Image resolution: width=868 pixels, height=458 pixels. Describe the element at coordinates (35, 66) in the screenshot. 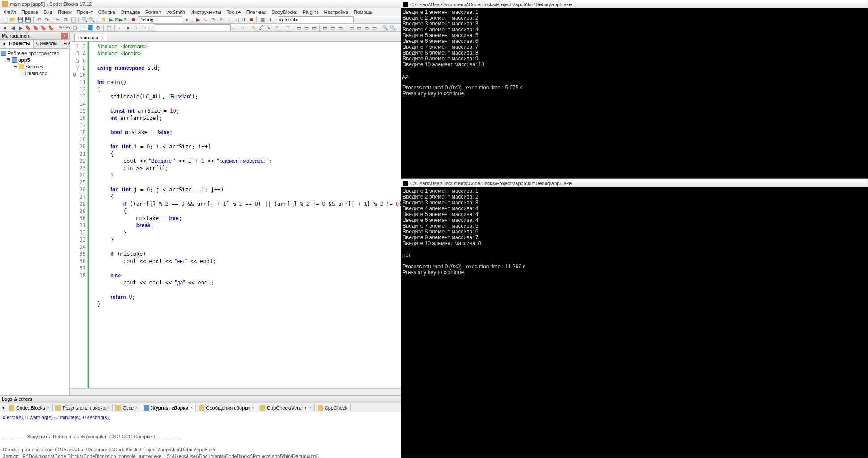

I see `tree-folder-sources: ⊟Sources` at that location.